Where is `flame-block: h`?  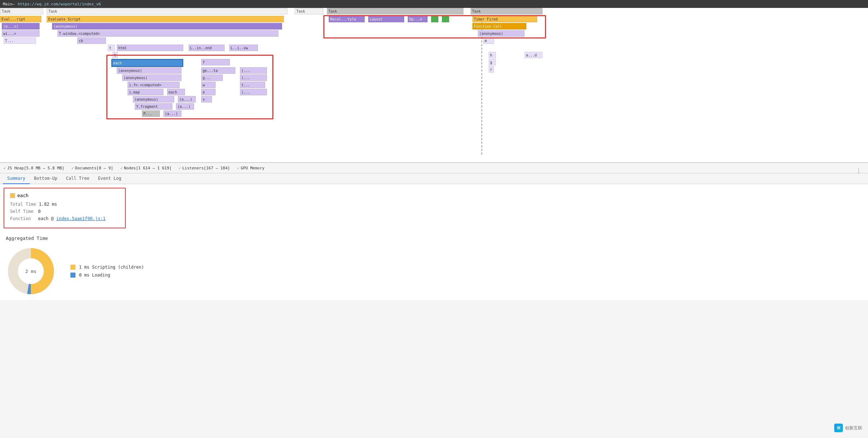
flame-block: h is located at coordinates (492, 55).